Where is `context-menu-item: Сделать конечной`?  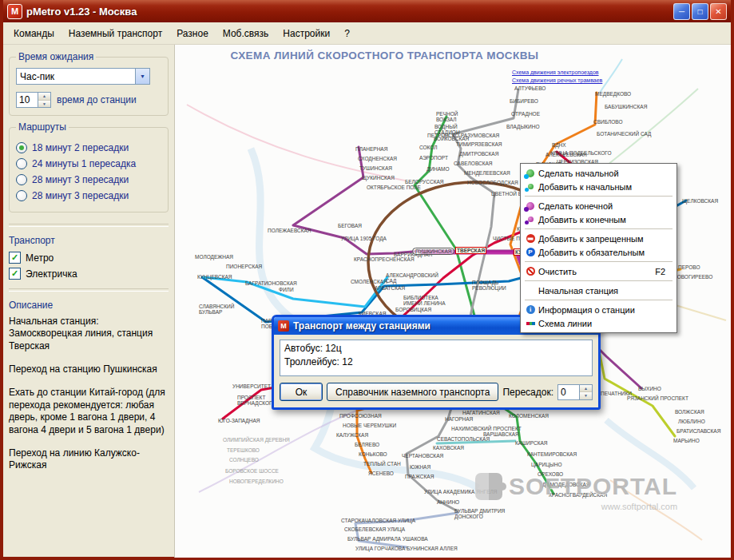 context-menu-item: Сделать конечной is located at coordinates (599, 206).